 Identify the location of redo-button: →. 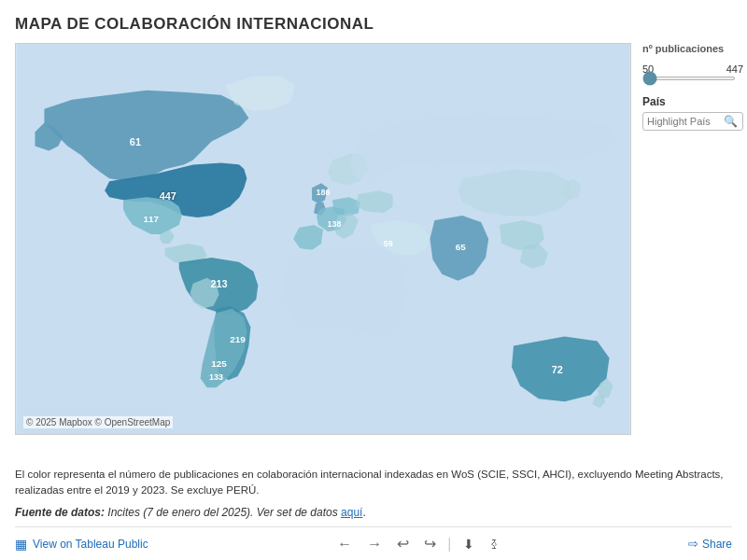
(374, 544).